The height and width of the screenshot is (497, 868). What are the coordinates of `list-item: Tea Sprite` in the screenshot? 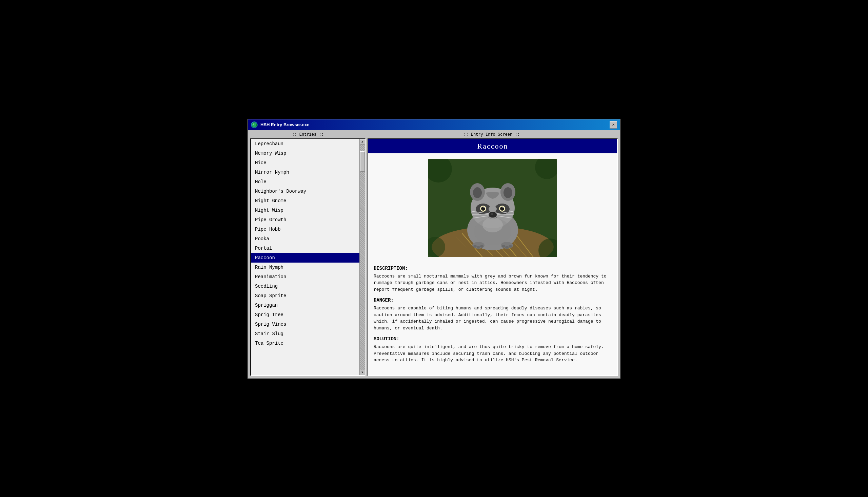 It's located at (305, 343).